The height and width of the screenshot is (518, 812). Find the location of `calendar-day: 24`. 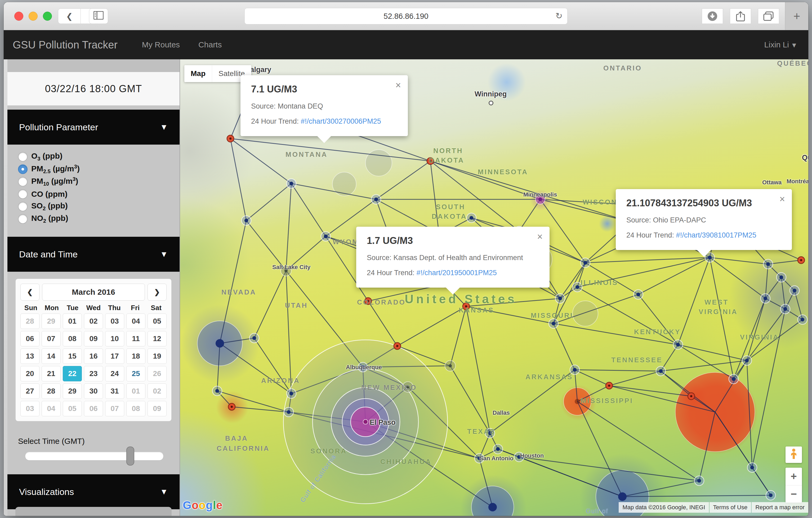

calendar-day: 24 is located at coordinates (115, 374).